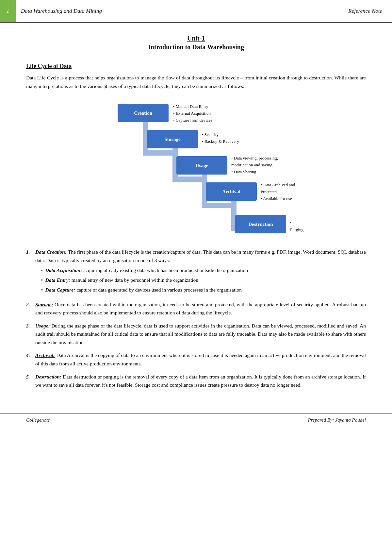 This screenshot has height=555, width=392. What do you see at coordinates (202, 165) in the screenshot?
I see `stage-usage-box: Usage` at bounding box center [202, 165].